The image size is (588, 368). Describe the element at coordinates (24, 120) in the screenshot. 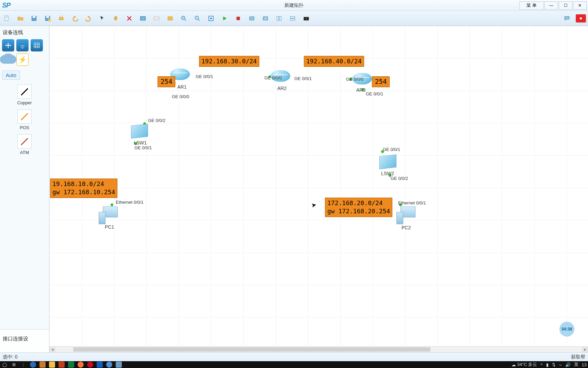

I see `link-type-pos: POS` at that location.